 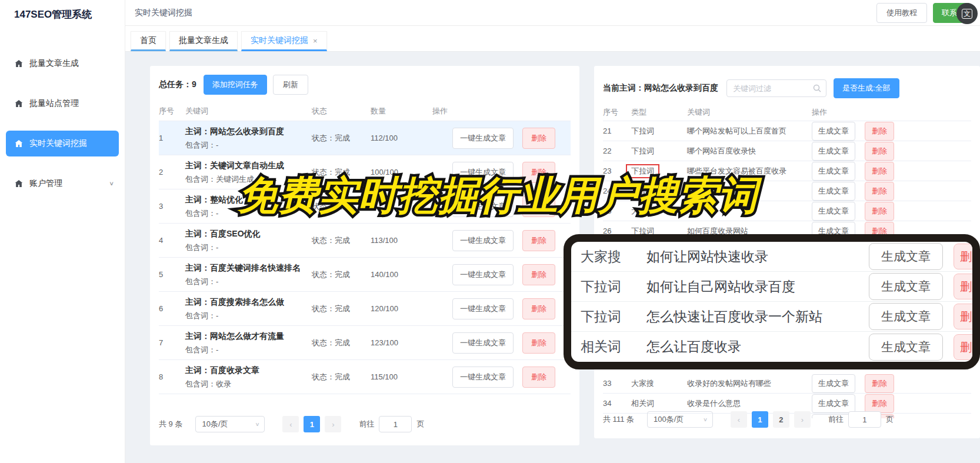 What do you see at coordinates (659, 112) in the screenshot?
I see `col-type: 类型` at bounding box center [659, 112].